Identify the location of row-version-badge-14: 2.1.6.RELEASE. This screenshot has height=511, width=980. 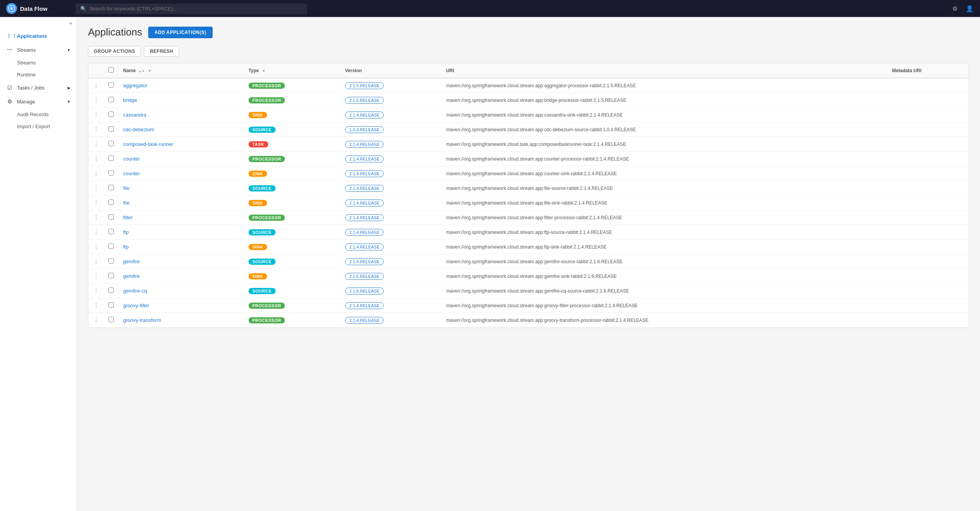
(364, 291).